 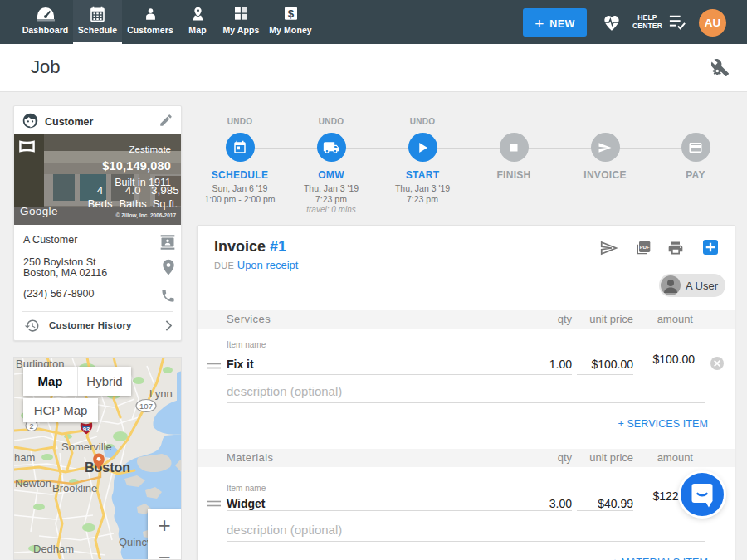 What do you see at coordinates (645, 247) in the screenshot?
I see `svg-text: PDF` at bounding box center [645, 247].